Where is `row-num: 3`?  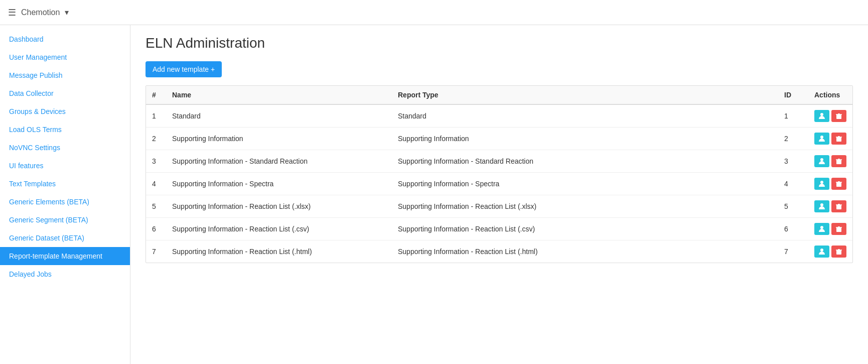
row-num: 3 is located at coordinates (156, 162).